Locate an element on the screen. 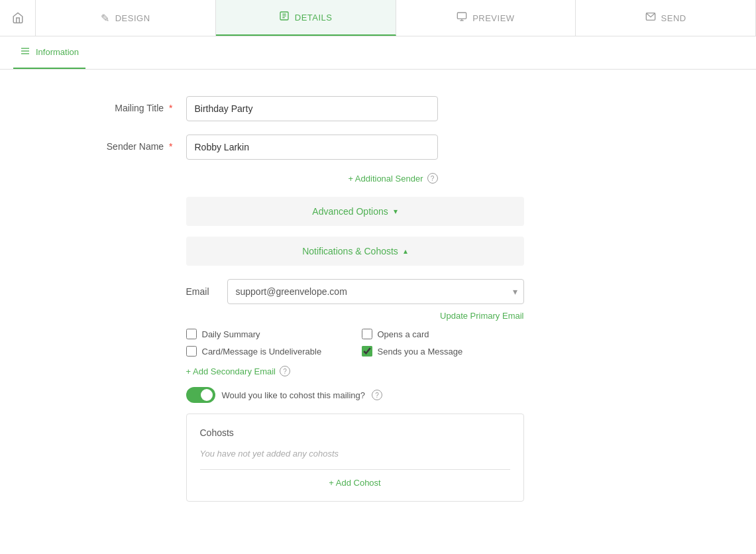  card-message-checkbox is located at coordinates (191, 351).